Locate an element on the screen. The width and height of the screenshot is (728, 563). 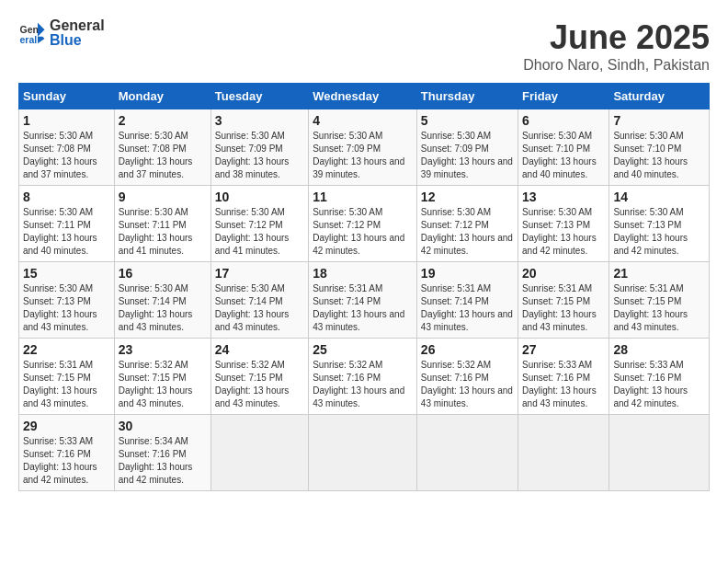
calendar-cell: 8Sunrise: 5:30 AMSunset: 7:11 PMDaylight… is located at coordinates (67, 224).